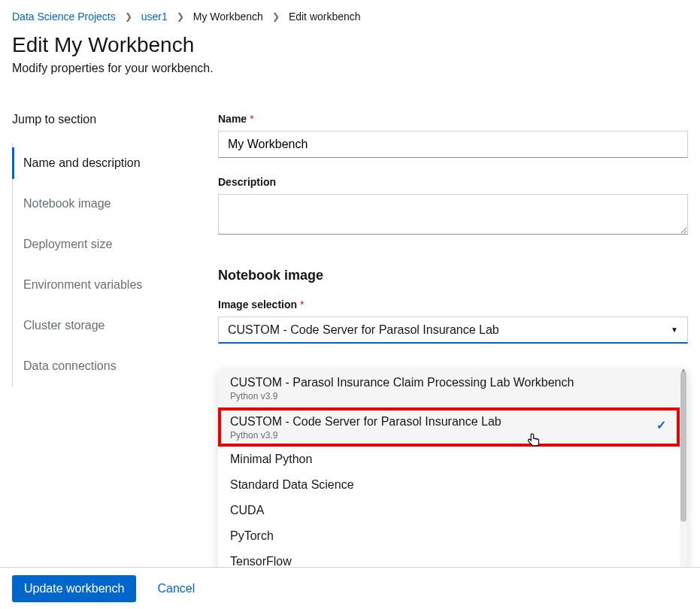  I want to click on dropdown-option: CUDA, so click(449, 511).